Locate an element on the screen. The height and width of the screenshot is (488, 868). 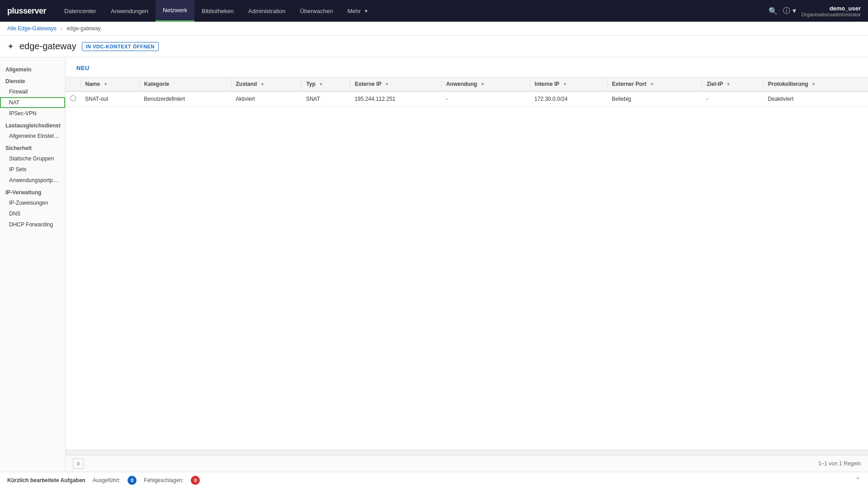
filter-externerport-icon: ▼ is located at coordinates (652, 84).